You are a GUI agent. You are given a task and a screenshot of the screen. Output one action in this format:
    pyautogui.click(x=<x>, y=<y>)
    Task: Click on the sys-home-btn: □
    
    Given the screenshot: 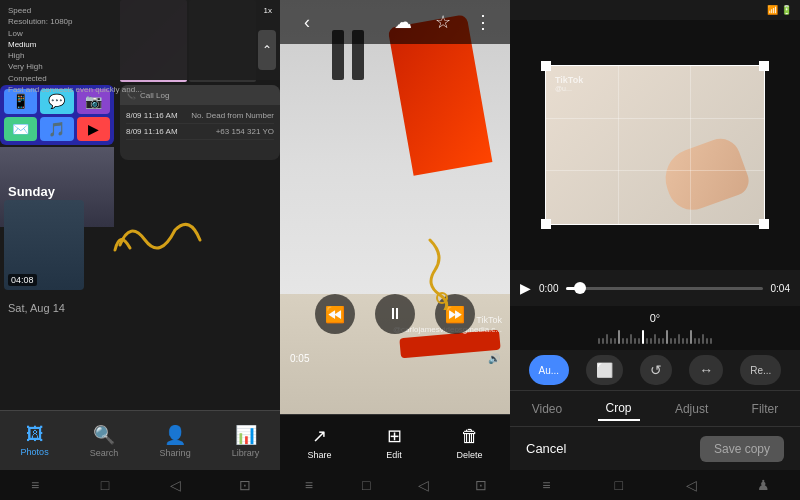 What is the action you would take?
    pyautogui.click(x=105, y=485)
    